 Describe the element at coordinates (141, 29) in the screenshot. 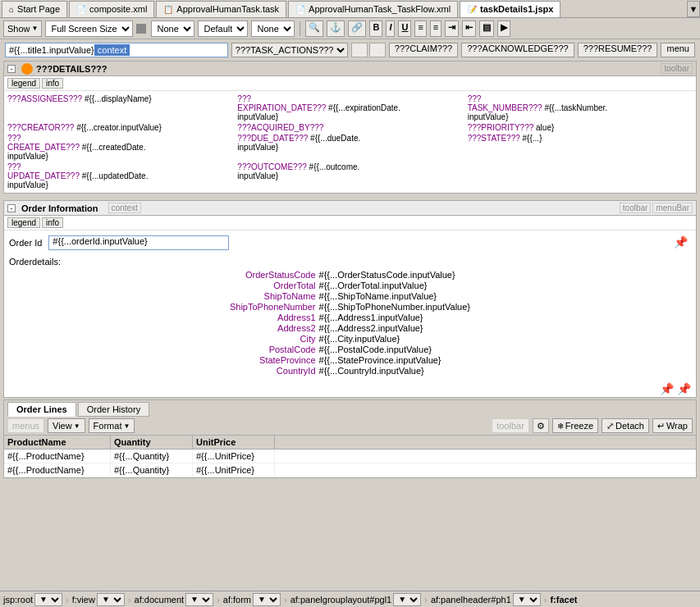

I see `cursor-icon` at that location.